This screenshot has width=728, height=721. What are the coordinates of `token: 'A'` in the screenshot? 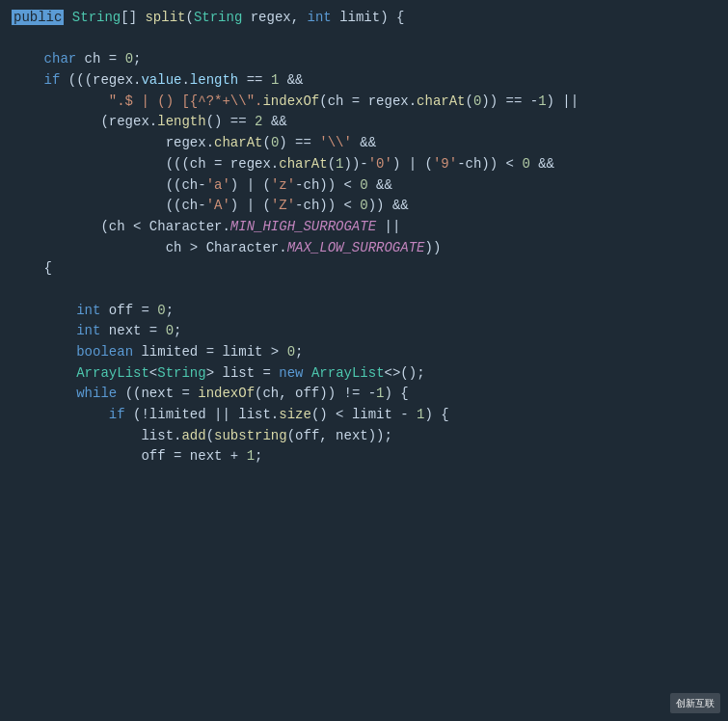 It's located at (218, 205).